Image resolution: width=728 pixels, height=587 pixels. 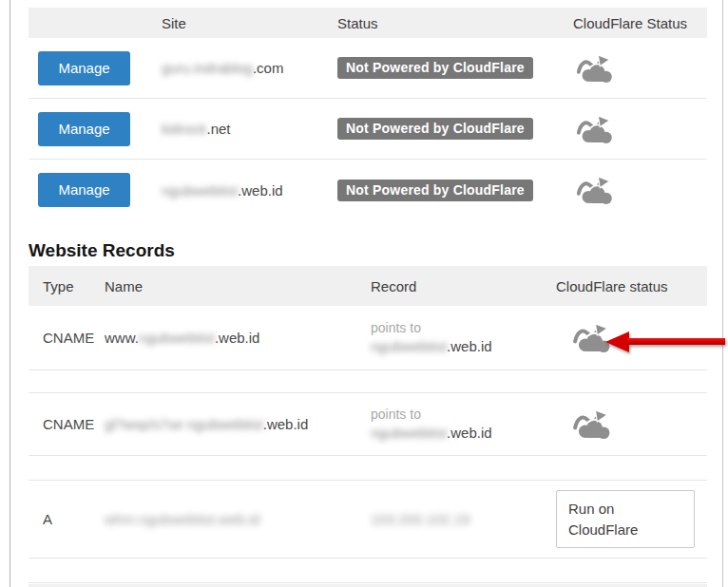 I want to click on record-name: whm.ngubwebtist.web.id, so click(x=238, y=519).